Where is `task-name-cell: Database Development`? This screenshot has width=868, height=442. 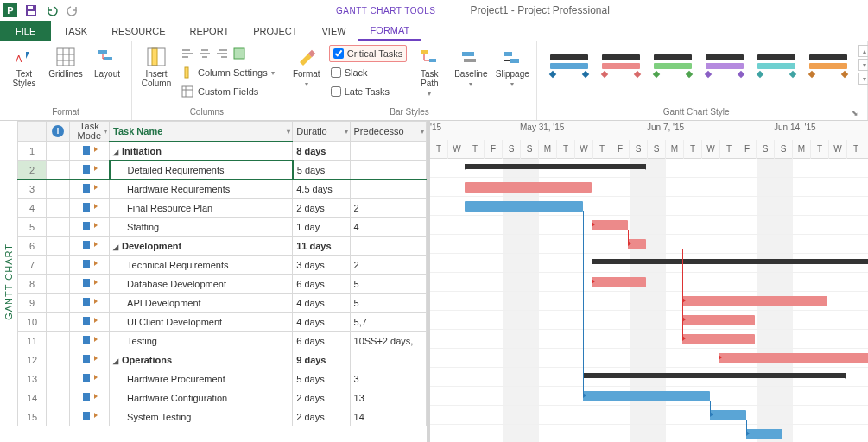
task-name-cell: Database Development is located at coordinates (201, 284).